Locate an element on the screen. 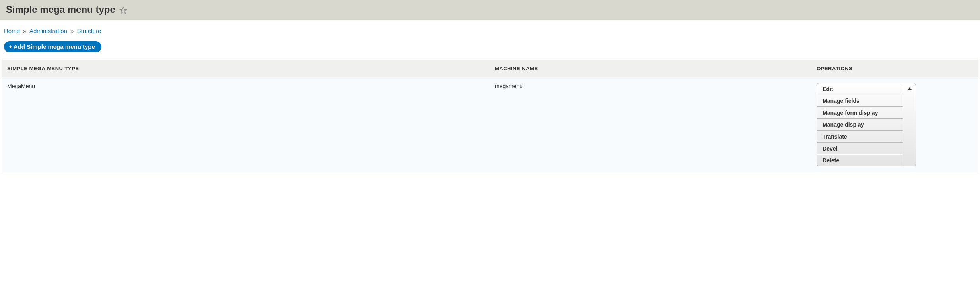  table-header-row: Simple mega menu type Machine Name Opera… is located at coordinates (490, 69).